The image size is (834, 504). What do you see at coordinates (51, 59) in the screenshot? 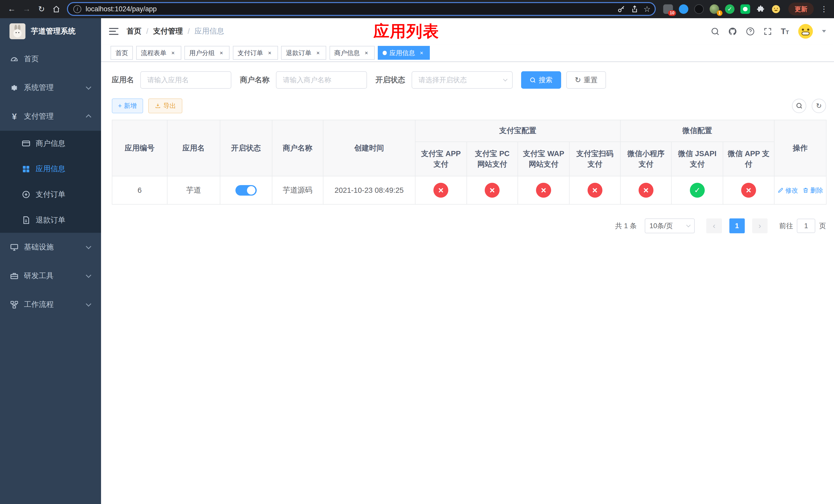
I see `sidebar-item-home: 首页` at bounding box center [51, 59].